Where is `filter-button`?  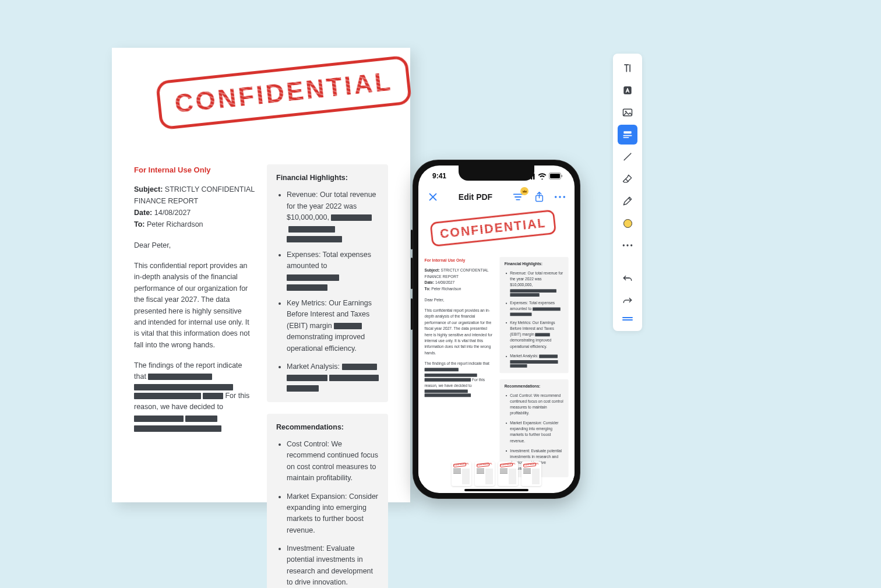
filter-button is located at coordinates (518, 197).